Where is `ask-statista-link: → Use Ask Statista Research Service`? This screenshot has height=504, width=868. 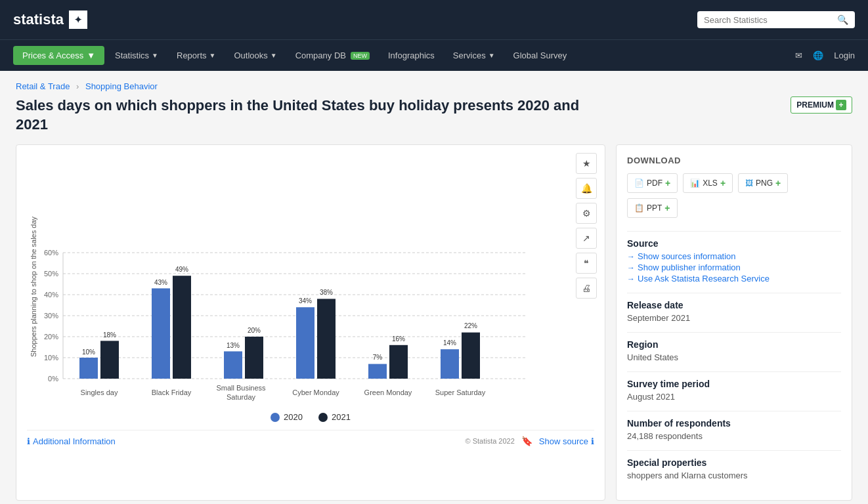 ask-statista-link: → Use Ask Statista Research Service is located at coordinates (734, 278).